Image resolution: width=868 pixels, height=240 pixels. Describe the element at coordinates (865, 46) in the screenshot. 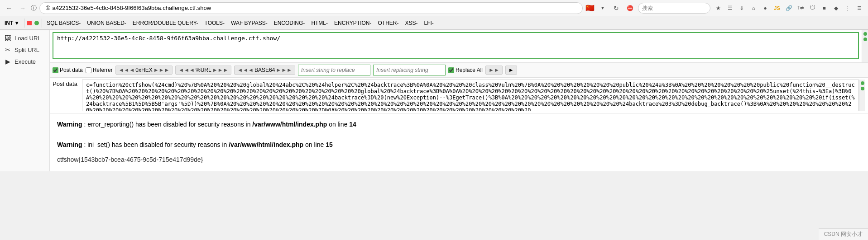

I see `url-scrollbar` at that location.